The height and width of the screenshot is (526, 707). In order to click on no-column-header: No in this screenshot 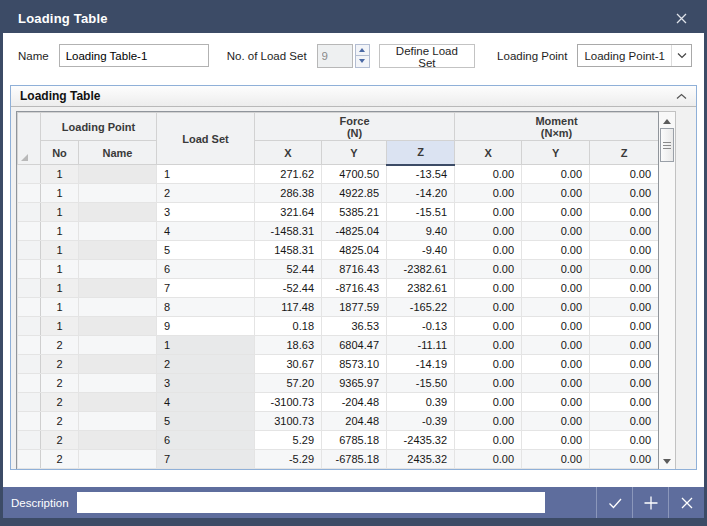, I will do `click(60, 153)`.